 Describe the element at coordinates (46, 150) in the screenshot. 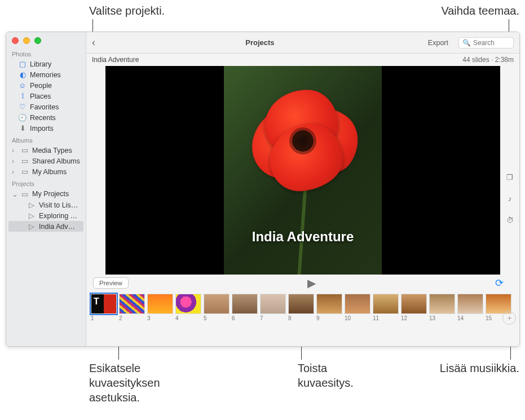

I see `sidebar-item-media-types: ▭Media Types` at that location.